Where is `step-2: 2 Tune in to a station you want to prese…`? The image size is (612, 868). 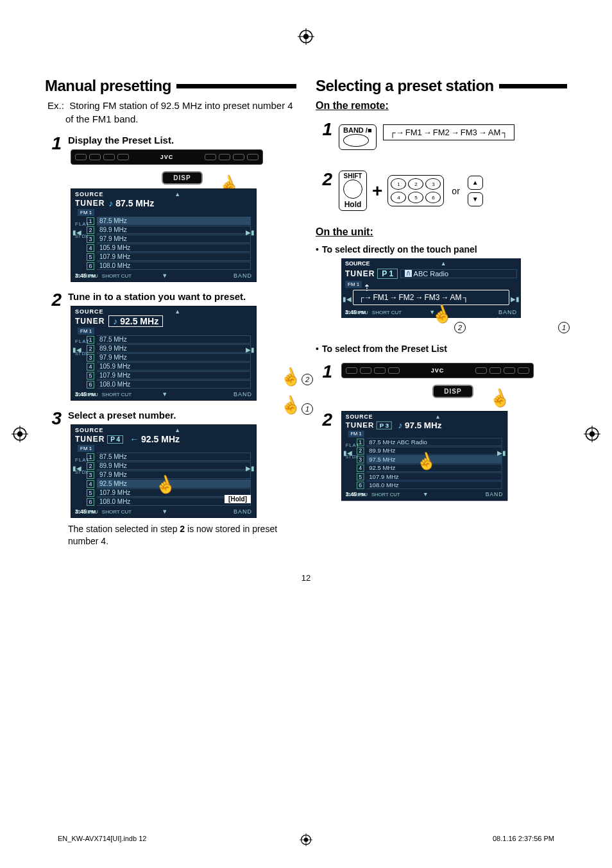
step-2: 2 Tune in to a station you want to prese… is located at coordinates (171, 346).